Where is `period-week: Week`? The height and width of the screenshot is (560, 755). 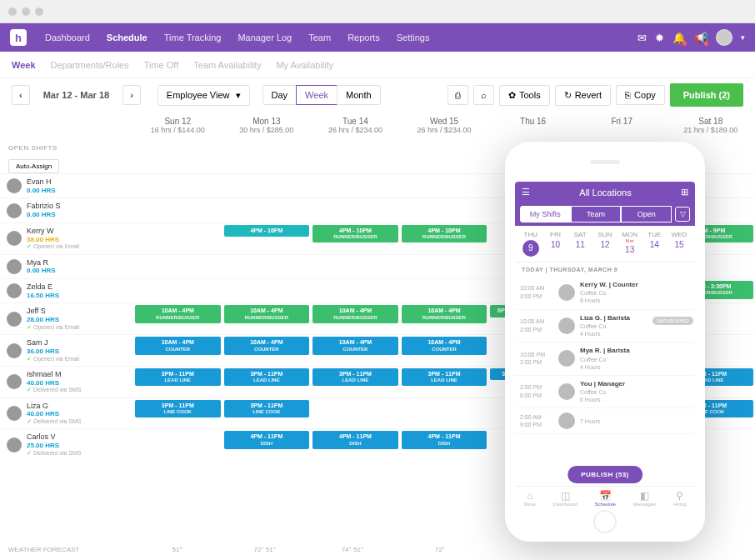 period-week: Week is located at coordinates (317, 95).